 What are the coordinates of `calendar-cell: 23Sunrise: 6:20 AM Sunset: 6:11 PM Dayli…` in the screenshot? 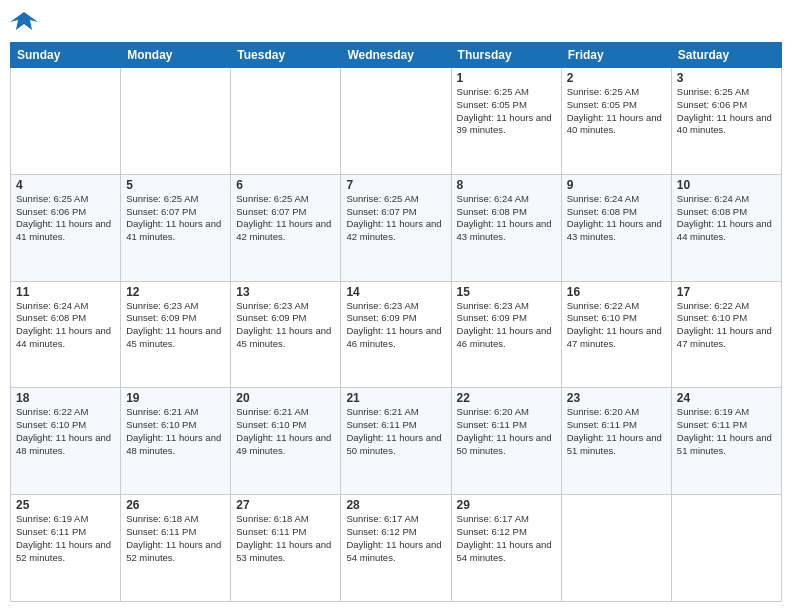 It's located at (616, 442).